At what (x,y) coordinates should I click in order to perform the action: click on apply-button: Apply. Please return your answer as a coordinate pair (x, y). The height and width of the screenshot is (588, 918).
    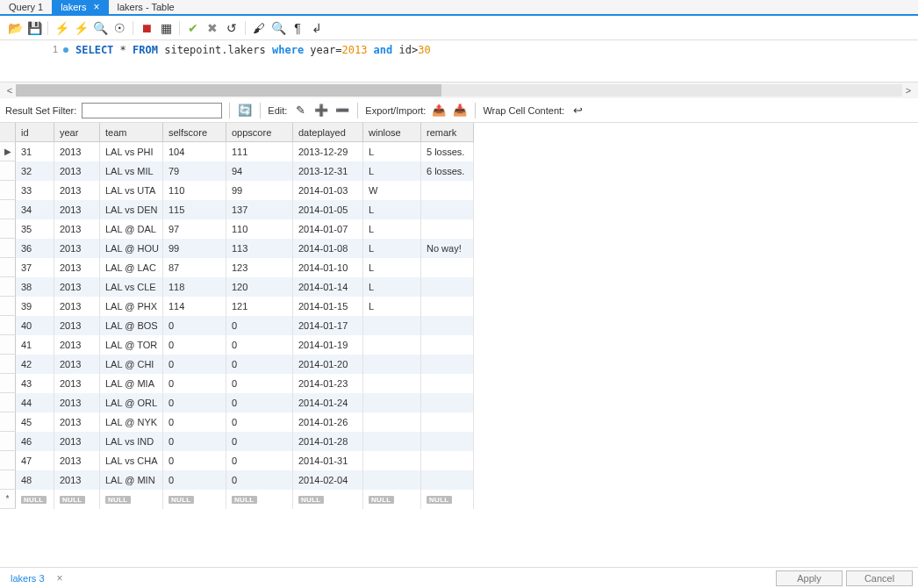
    Looking at the image, I should click on (809, 578).